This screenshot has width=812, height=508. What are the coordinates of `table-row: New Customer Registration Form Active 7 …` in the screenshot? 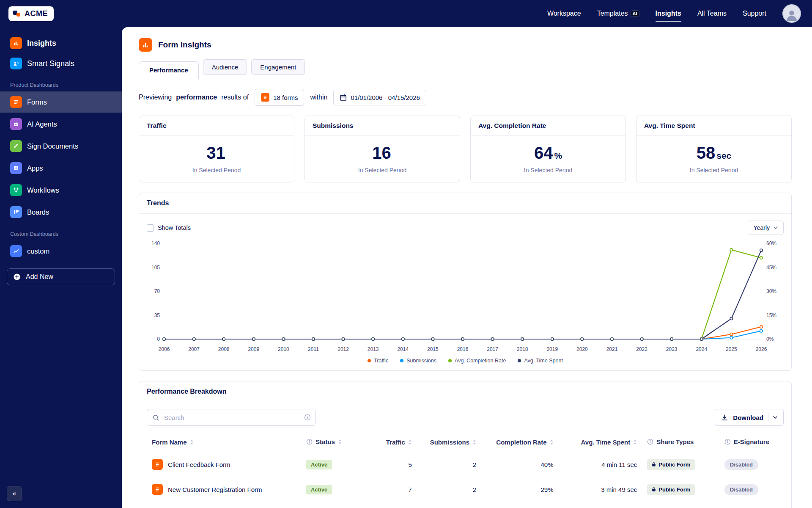 It's located at (465, 489).